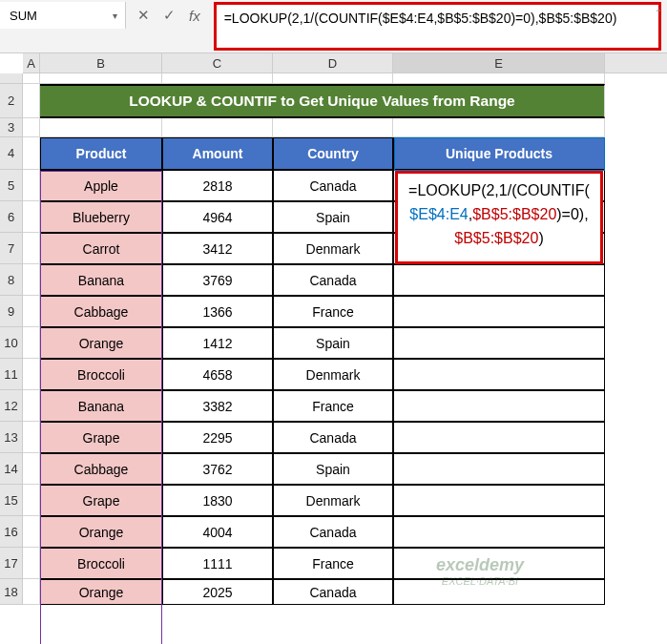 This screenshot has width=667, height=644. What do you see at coordinates (11, 343) in the screenshot?
I see `row-header: 10` at bounding box center [11, 343].